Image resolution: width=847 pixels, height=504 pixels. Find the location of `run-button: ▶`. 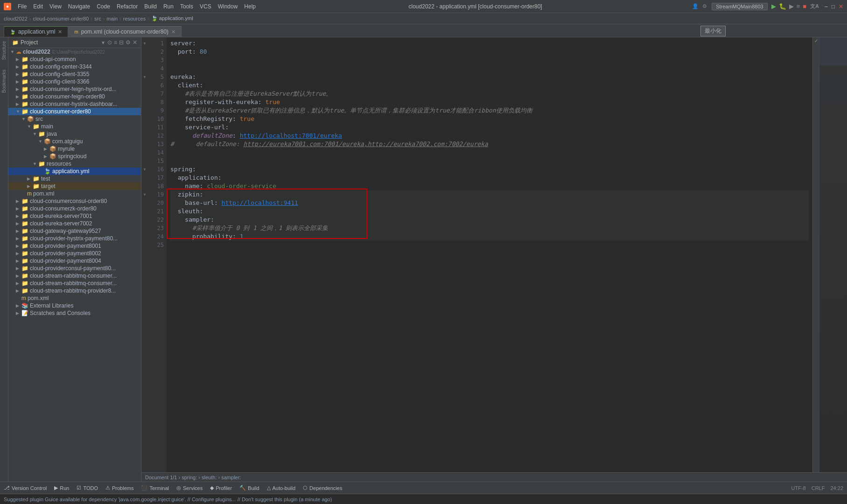

run-button: ▶ is located at coordinates (774, 7).